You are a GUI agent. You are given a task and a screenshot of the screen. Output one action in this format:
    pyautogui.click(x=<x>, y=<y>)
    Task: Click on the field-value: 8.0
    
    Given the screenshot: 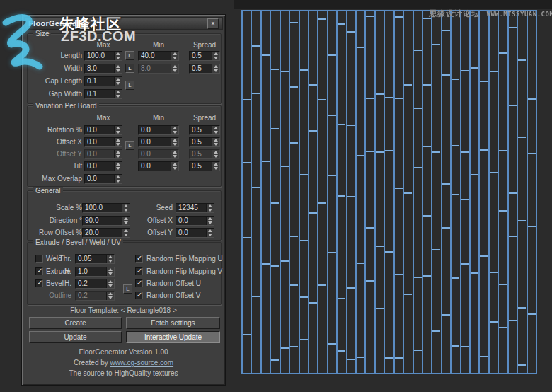 What is the action you would take?
    pyautogui.click(x=156, y=69)
    